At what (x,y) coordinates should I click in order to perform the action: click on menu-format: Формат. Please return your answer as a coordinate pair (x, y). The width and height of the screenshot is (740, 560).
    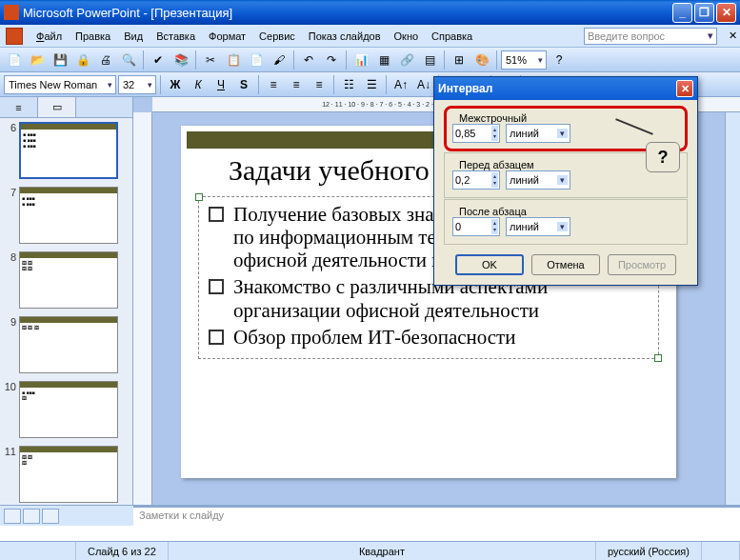
    Looking at the image, I should click on (227, 36).